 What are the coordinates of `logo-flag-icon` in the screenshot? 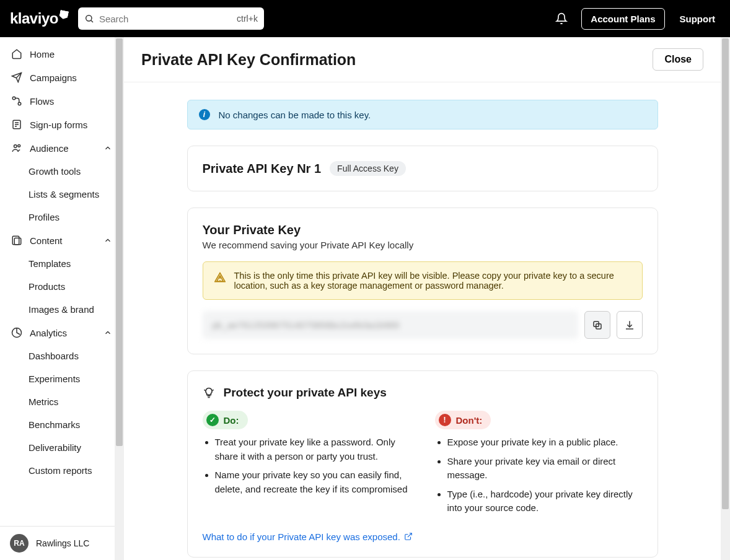 It's located at (64, 15).